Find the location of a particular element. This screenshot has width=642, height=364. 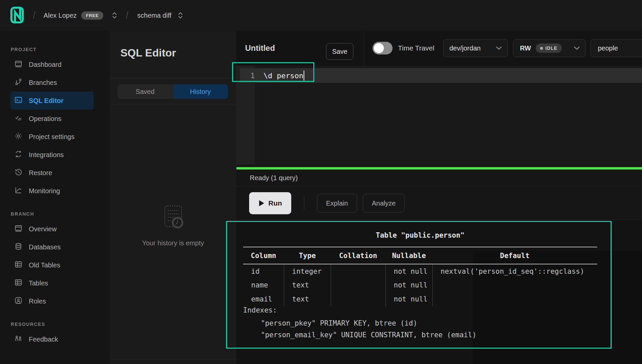

status-text: Ready (1 query) is located at coordinates (274, 178).